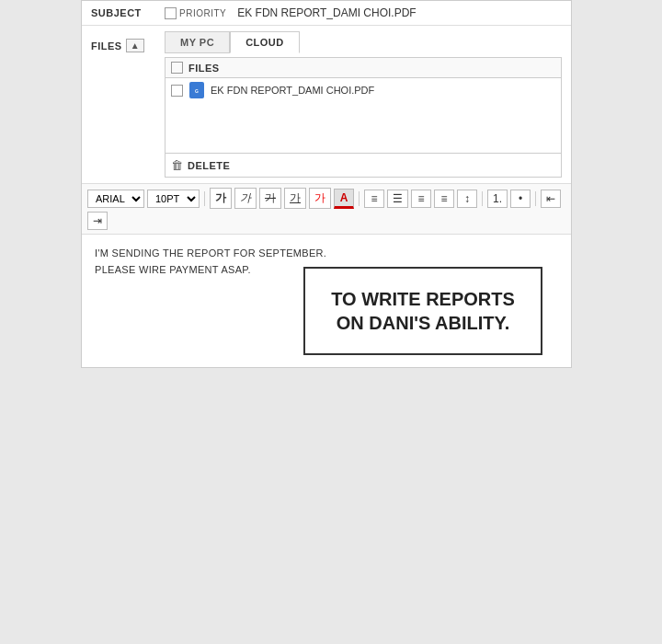 The image size is (662, 644). What do you see at coordinates (326, 13) in the screenshot?
I see `subject-row: SUBJECT PRIORITY` at bounding box center [326, 13].